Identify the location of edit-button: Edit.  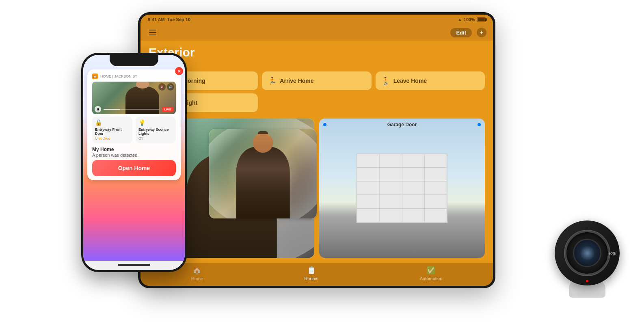
(461, 32).